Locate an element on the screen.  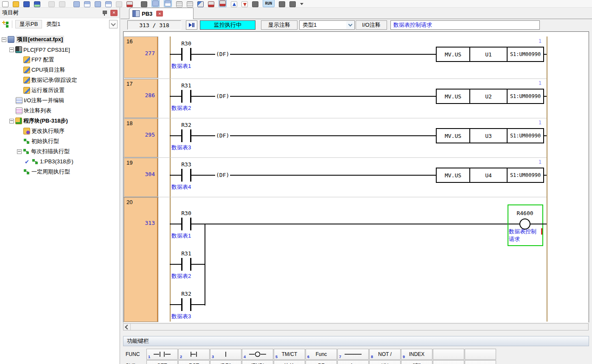
fkey-tmct: 5 TM/CT is located at coordinates (289, 354).